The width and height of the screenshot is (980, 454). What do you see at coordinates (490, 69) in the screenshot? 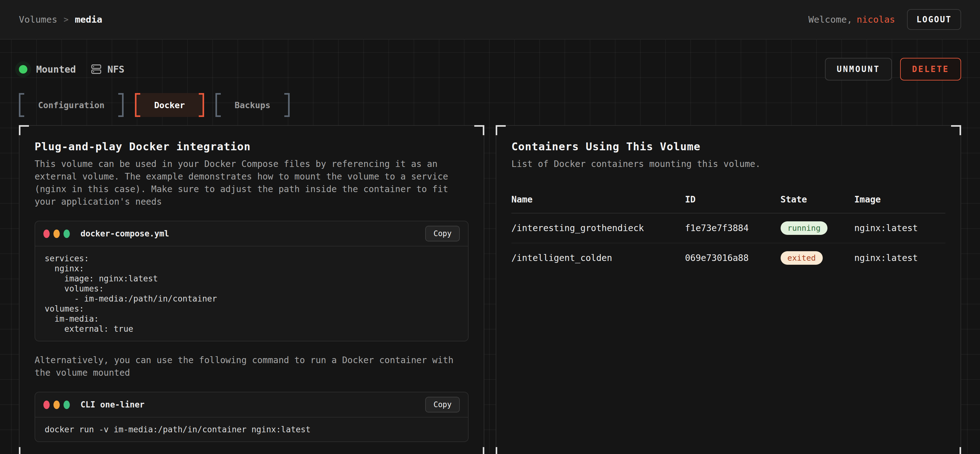
I see `status-row: Mounted NFS UNMOUNT DELETE` at bounding box center [490, 69].